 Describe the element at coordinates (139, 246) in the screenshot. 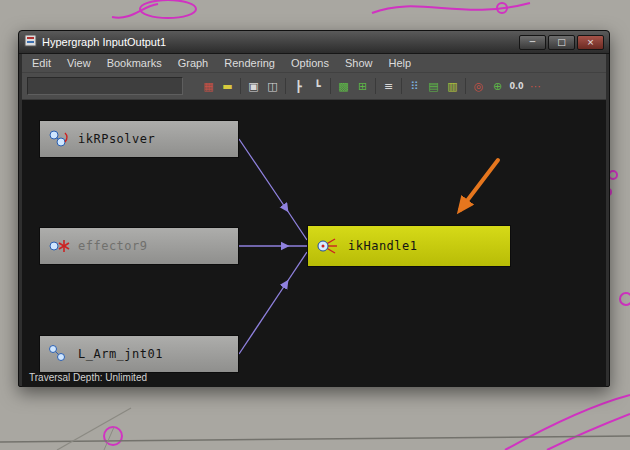

I see `node-effector9: effector9` at that location.